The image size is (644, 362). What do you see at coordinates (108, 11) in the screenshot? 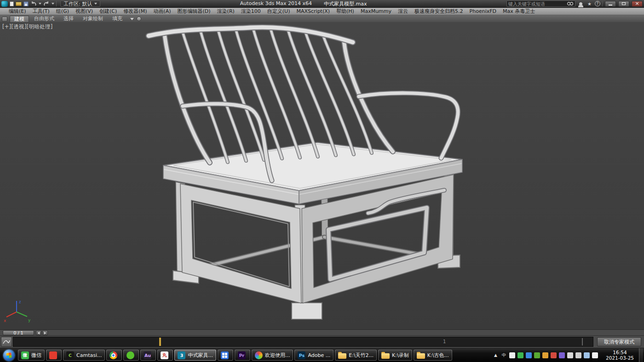
I see `menu-create: 创建(C)` at bounding box center [108, 11].